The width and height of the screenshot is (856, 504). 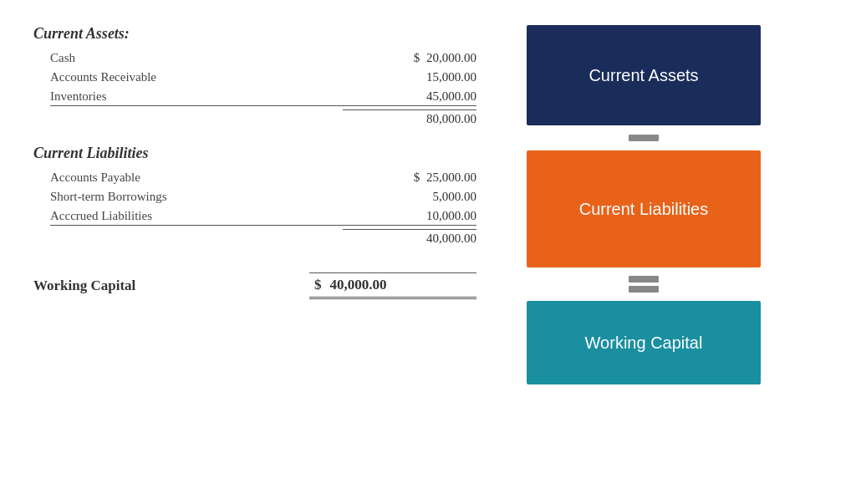 I want to click on current-liabilities-box: Current Liabilities, so click(x=644, y=209).